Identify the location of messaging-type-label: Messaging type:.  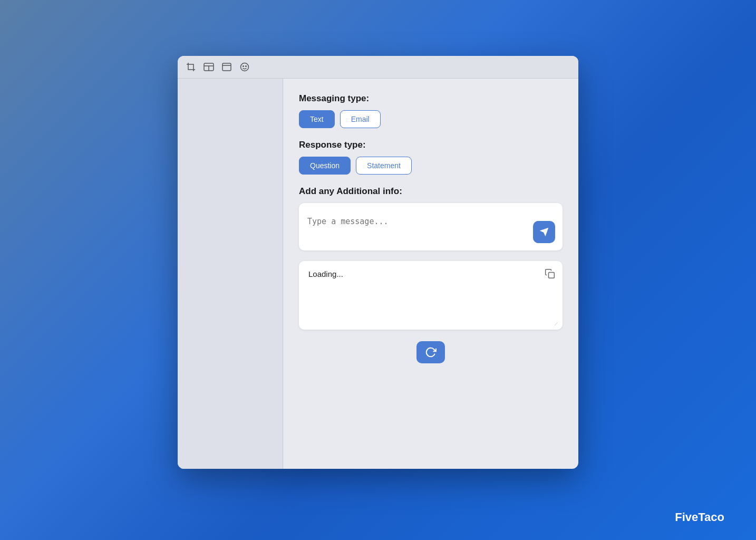
(431, 99).